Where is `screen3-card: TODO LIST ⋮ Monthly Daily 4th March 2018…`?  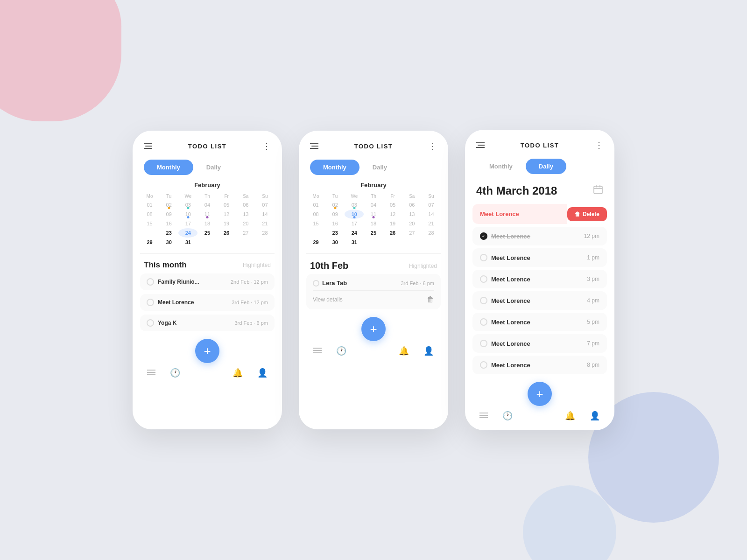
screen3-card: TODO LIST ⋮ Monthly Daily 4th March 2018… is located at coordinates (540, 280).